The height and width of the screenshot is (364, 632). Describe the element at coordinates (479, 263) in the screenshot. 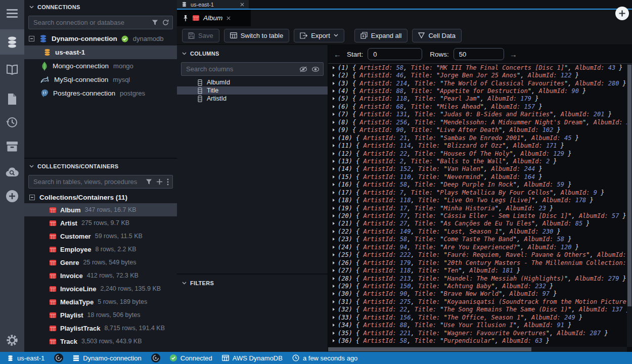

I see `data-row: (26) { ArtistId: 179, Title: "20th Centu…` at that location.